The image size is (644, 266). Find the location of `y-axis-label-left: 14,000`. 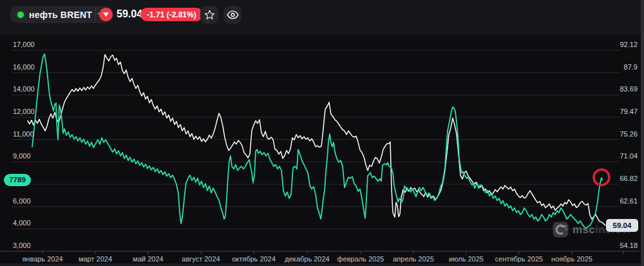

y-axis-label-left: 14,000 is located at coordinates (24, 89).